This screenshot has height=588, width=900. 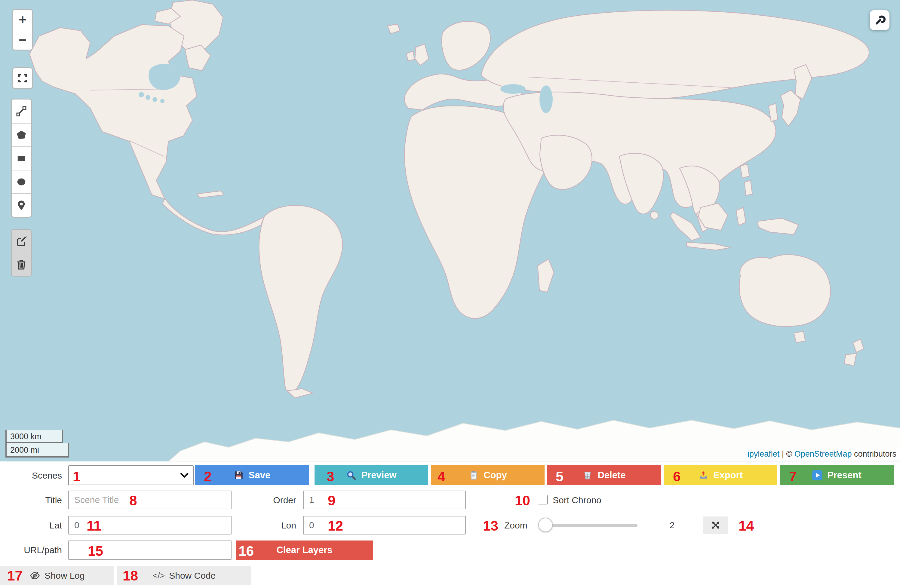 I want to click on export-button: Export, so click(x=721, y=475).